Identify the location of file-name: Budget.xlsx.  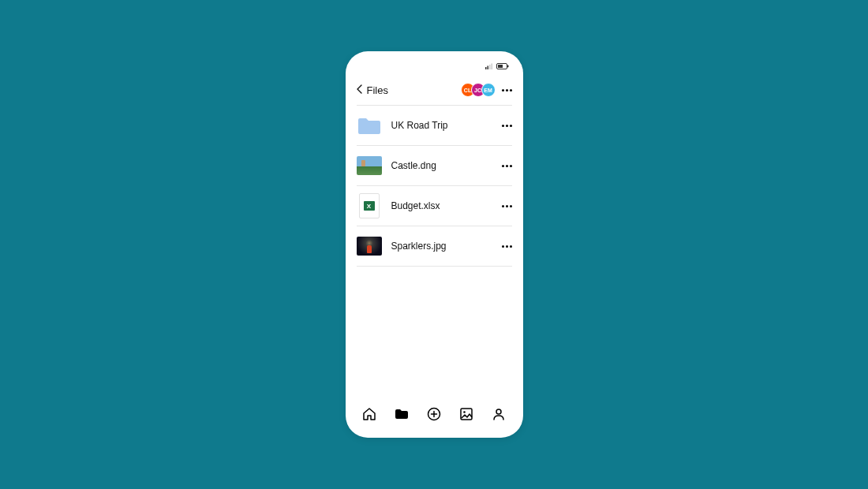
(442, 206).